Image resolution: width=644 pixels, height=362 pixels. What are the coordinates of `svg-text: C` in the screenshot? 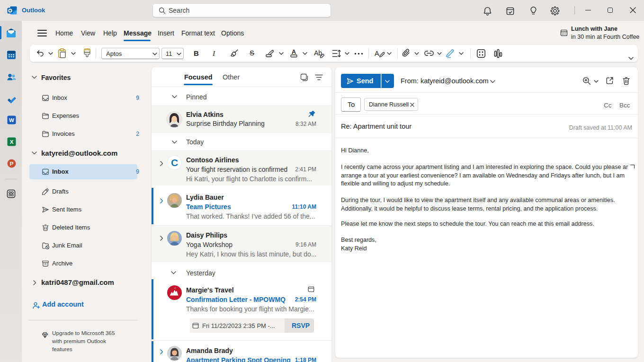 It's located at (174, 163).